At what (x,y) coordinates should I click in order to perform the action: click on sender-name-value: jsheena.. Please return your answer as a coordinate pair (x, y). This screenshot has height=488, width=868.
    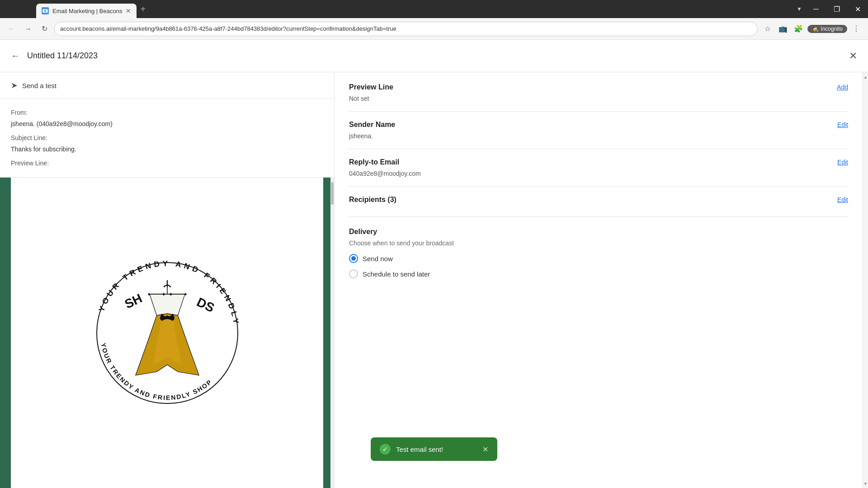
    Looking at the image, I should click on (599, 136).